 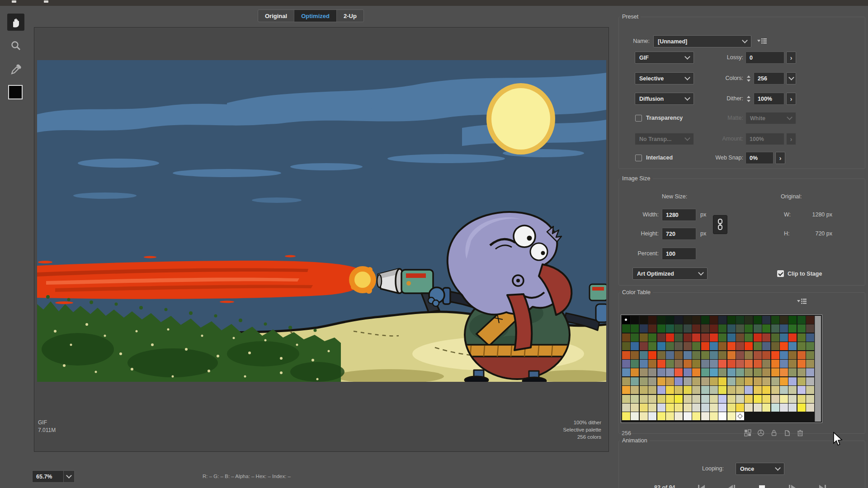 I want to click on foreground-color-swatch, so click(x=15, y=92).